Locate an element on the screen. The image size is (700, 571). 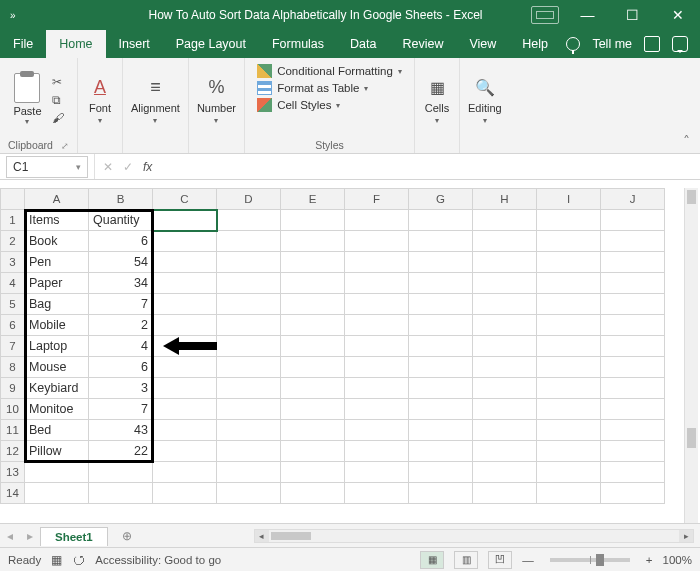
cell-C5 is located at coordinates (185, 304).